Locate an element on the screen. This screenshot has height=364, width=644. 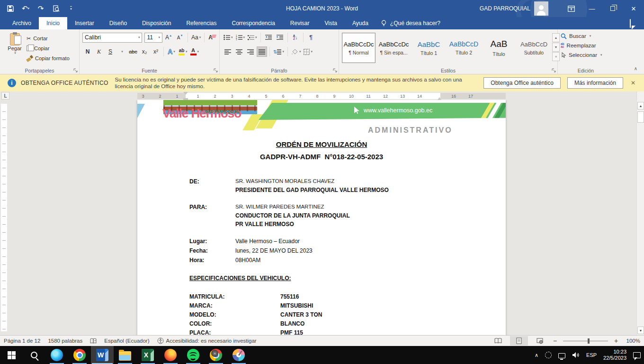
collapse-ribbon-button: ∧ is located at coordinates (635, 68).